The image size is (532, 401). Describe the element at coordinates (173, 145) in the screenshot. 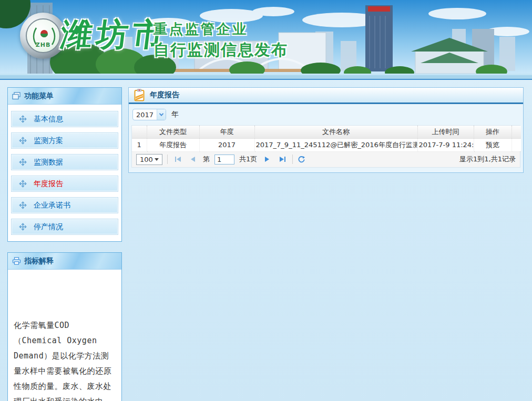

I see `cell-file-type: 年度报告` at that location.